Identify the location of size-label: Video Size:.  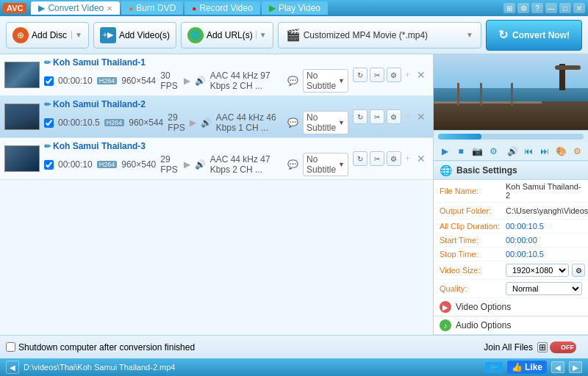
(473, 270).